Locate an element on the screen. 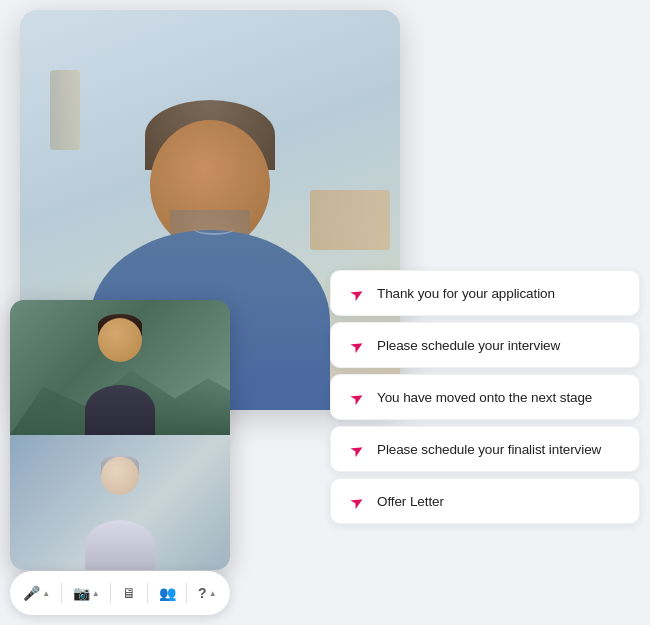 The image size is (650, 625). video-toolbar: 🎤 ▲ 📷 ▲ 🖥 👥 ? ▲ is located at coordinates (120, 593).